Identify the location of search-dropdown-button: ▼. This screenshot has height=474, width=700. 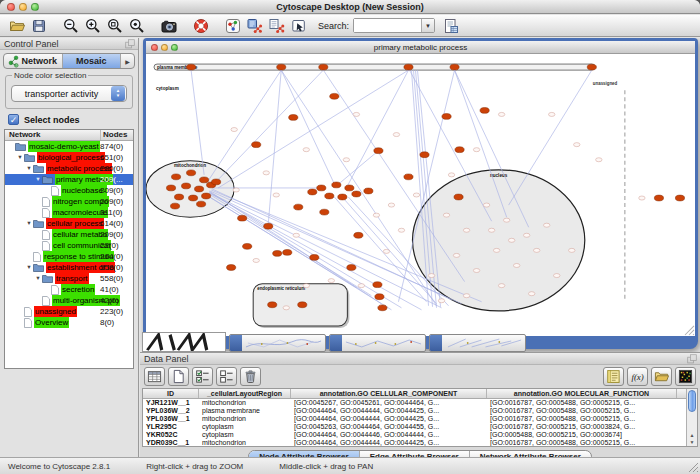
(428, 26).